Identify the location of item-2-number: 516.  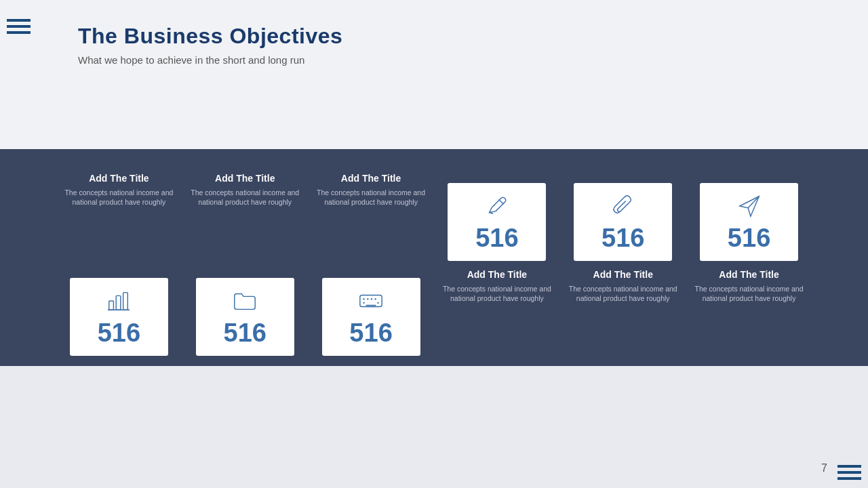
(245, 333).